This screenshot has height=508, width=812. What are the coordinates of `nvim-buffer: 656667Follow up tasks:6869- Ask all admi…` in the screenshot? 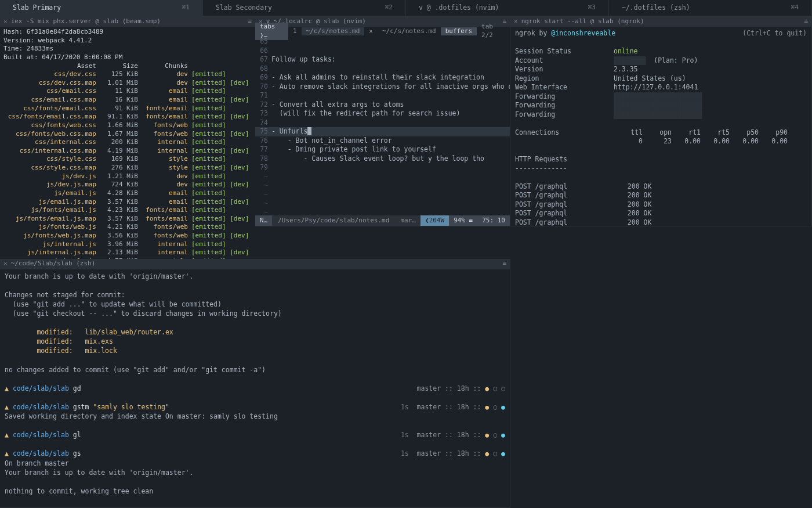 It's located at (383, 125).